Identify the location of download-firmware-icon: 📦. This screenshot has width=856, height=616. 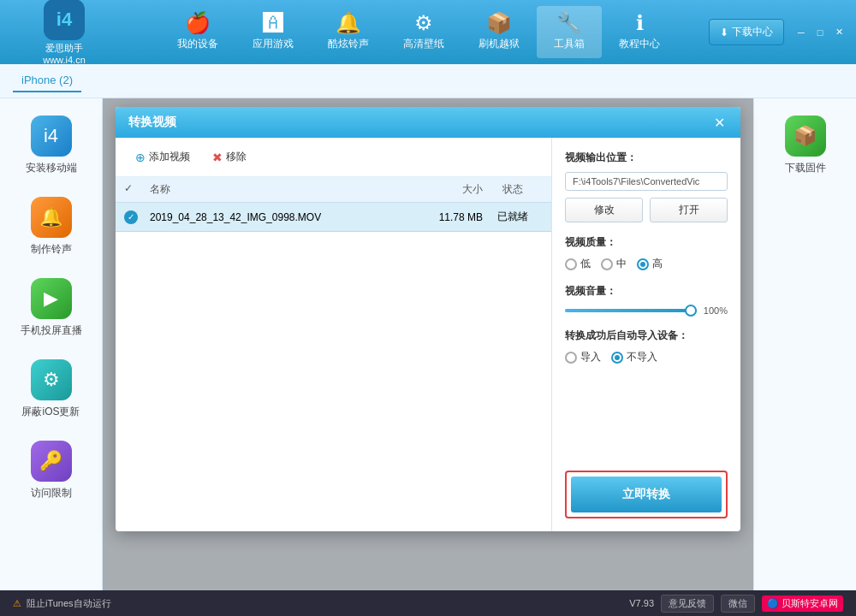
(805, 136).